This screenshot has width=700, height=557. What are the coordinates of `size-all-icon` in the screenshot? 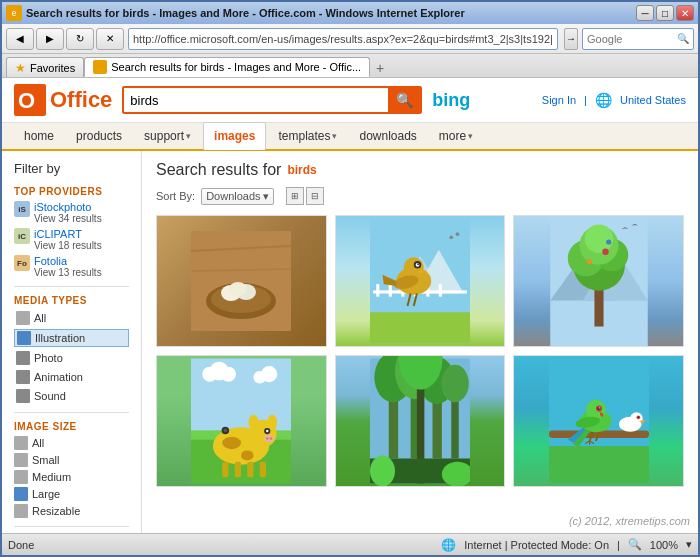 It's located at (21, 443).